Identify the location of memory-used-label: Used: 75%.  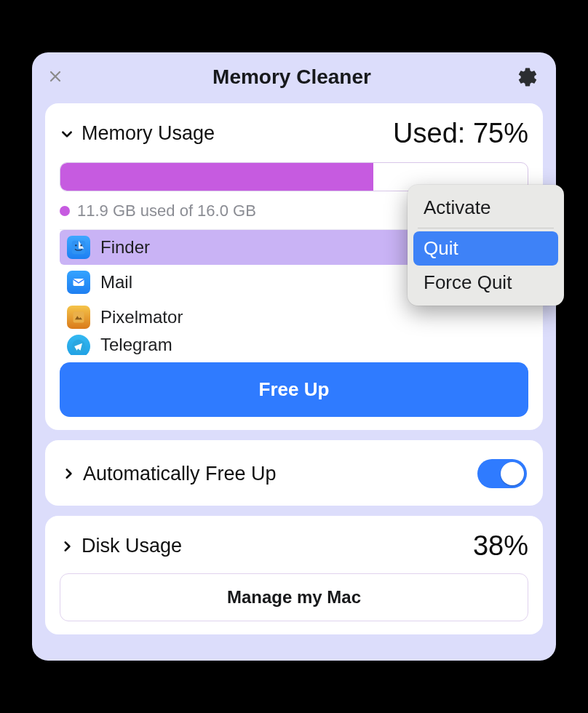
(461, 134).